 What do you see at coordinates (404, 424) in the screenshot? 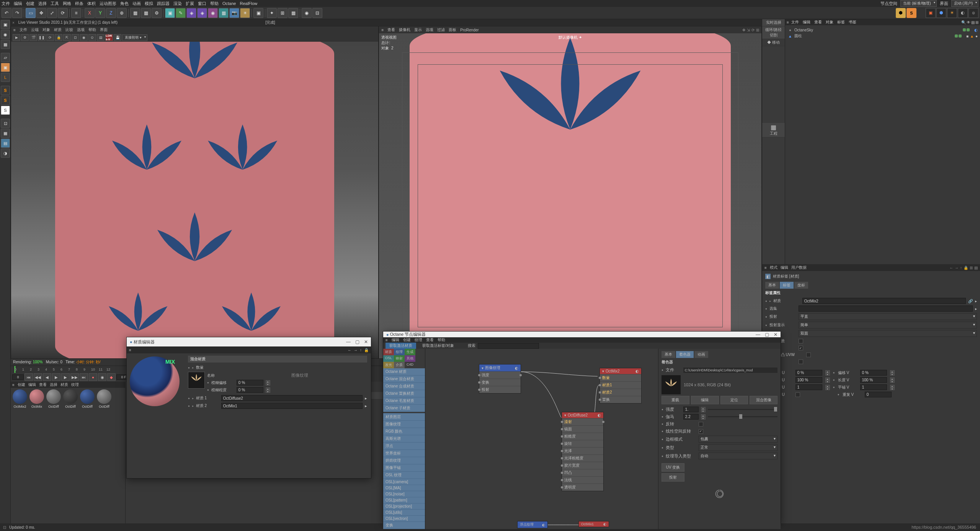
I see `node-palette-item: 图像纹理` at bounding box center [404, 424].